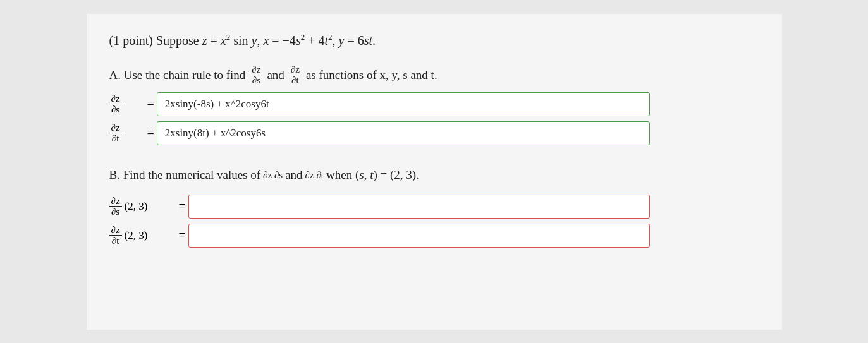 The height and width of the screenshot is (343, 868). What do you see at coordinates (150, 104) in the screenshot?
I see `eq-sign-1: =` at bounding box center [150, 104].